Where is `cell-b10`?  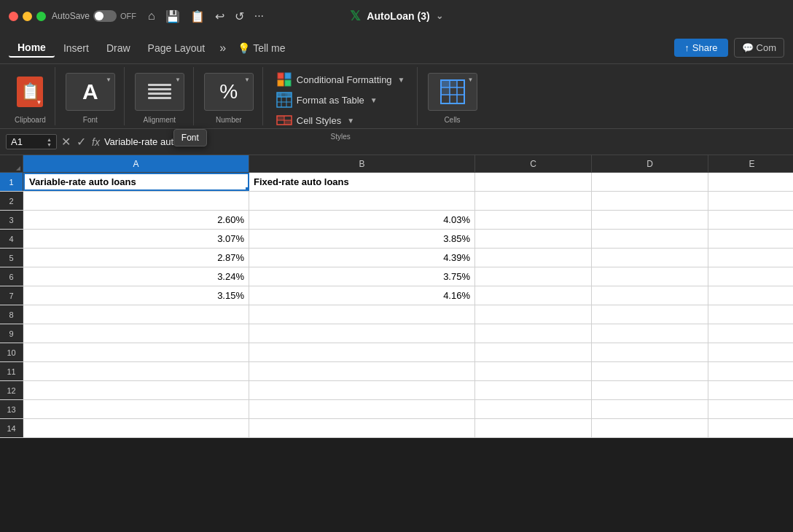 cell-b10 is located at coordinates (362, 353).